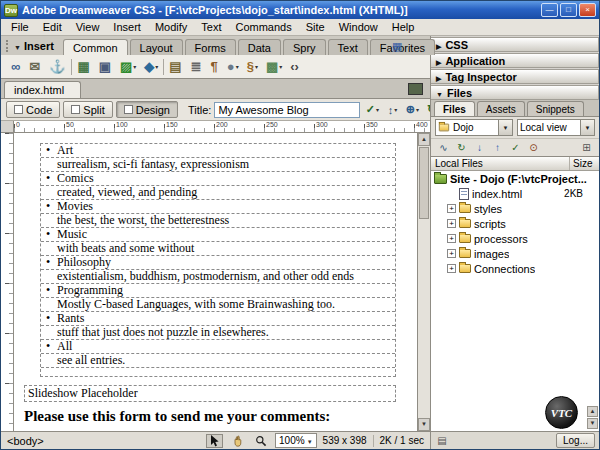  What do you see at coordinates (404, 27) in the screenshot?
I see `menu-item: Help` at bounding box center [404, 27].